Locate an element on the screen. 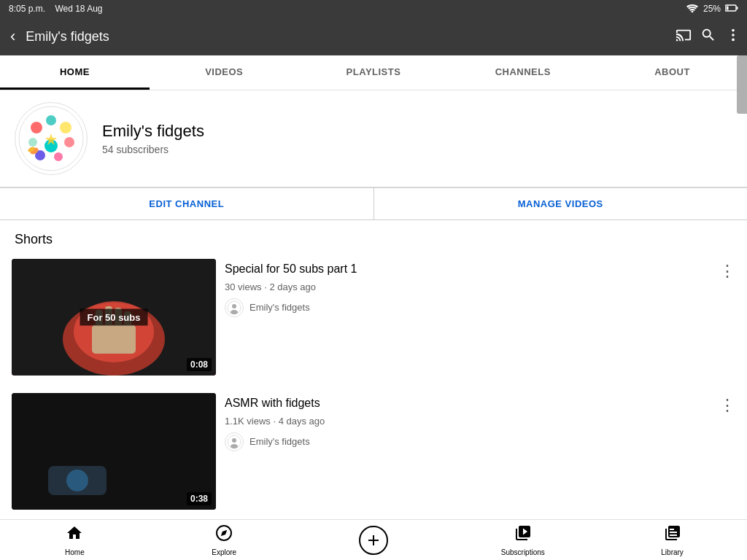 The width and height of the screenshot is (747, 560). status-date: Wed 18 Aug is located at coordinates (79, 9).